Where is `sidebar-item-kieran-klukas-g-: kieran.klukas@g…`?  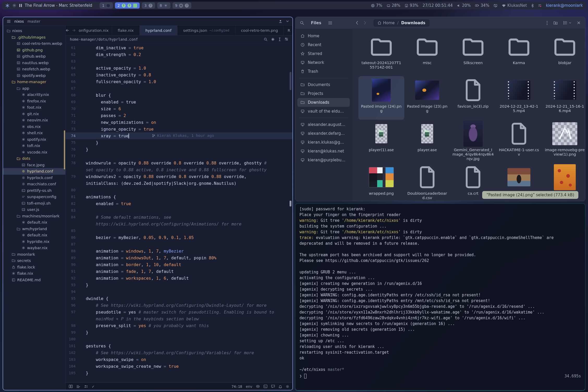 sidebar-item-kieran-klukas-g-: kieran.klukas@g… is located at coordinates (324, 142).